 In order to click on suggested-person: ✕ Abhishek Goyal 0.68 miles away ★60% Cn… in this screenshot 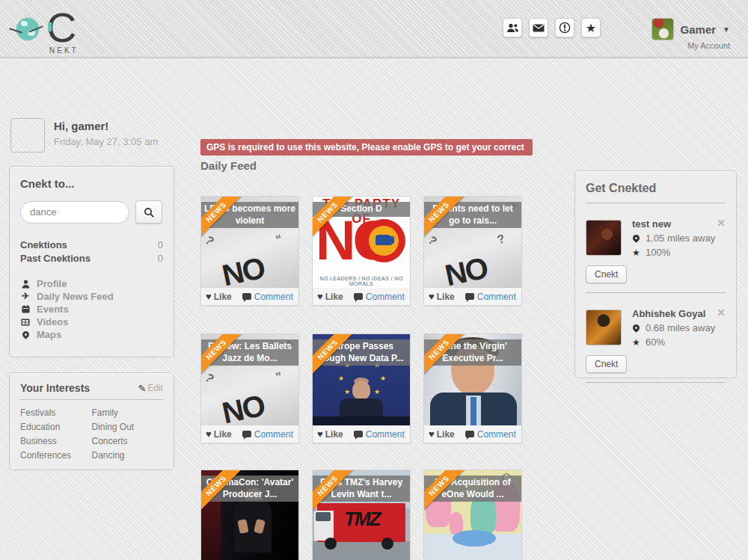, I will do `click(655, 341)`.